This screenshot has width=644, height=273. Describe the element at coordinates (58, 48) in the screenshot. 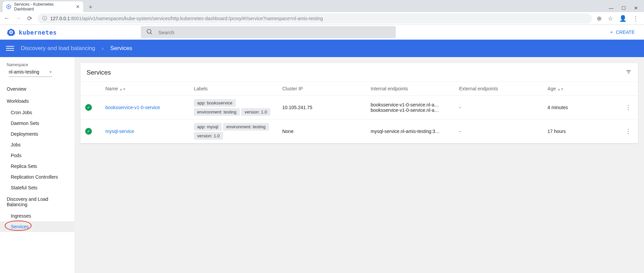

I see `breadcrumb-section: Discovery and load balancing` at that location.